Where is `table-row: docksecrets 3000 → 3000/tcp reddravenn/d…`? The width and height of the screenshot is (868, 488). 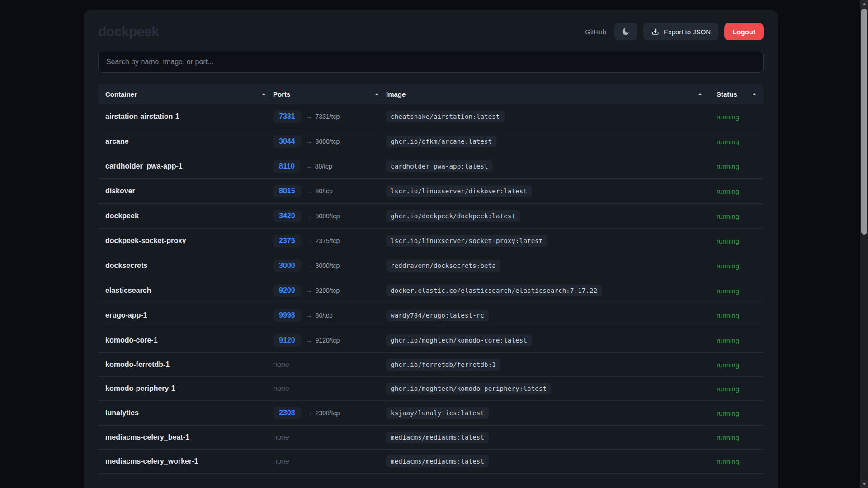
table-row: docksecrets 3000 → 3000/tcp reddravenn/d… is located at coordinates (431, 266).